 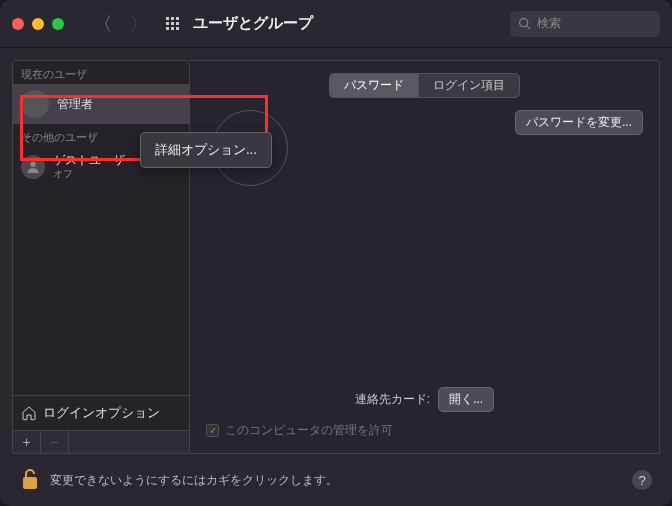 What do you see at coordinates (101, 412) in the screenshot?
I see `sidebar-item-login-options: ログインオプション` at bounding box center [101, 412].